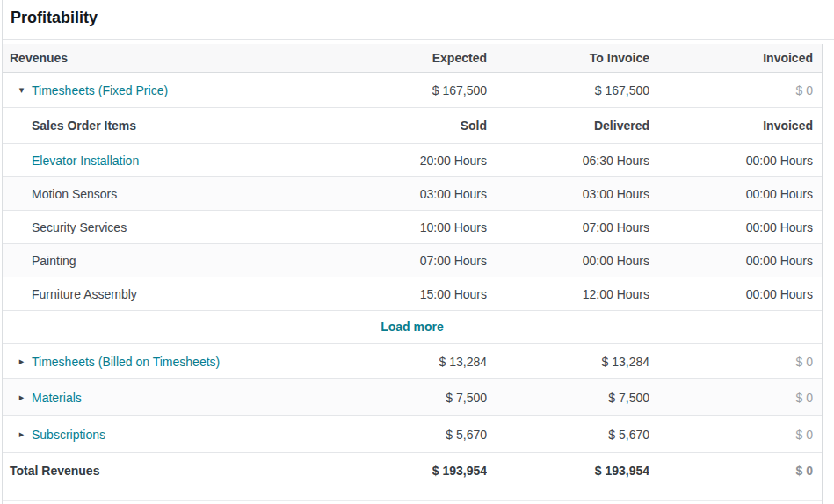 Image resolution: width=834 pixels, height=504 pixels. What do you see at coordinates (174, 58) in the screenshot?
I see `column-header-revenues: Revenues` at bounding box center [174, 58].